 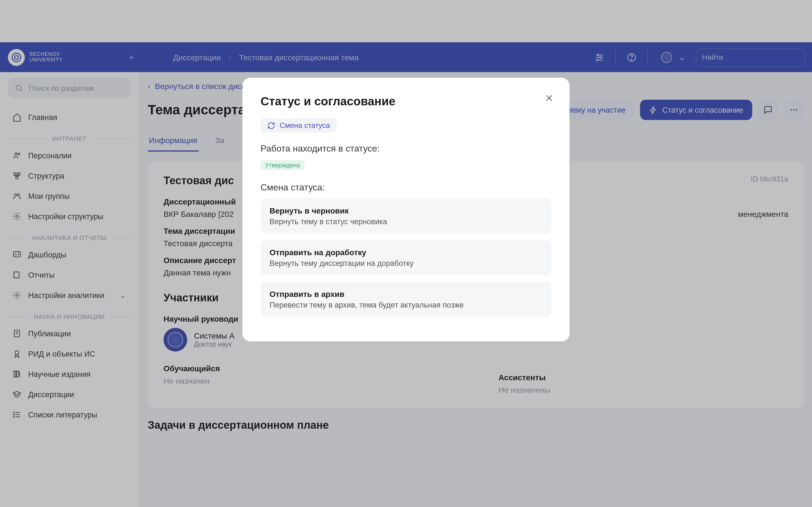 I want to click on option-title: Отправить на доработку, so click(x=406, y=252).